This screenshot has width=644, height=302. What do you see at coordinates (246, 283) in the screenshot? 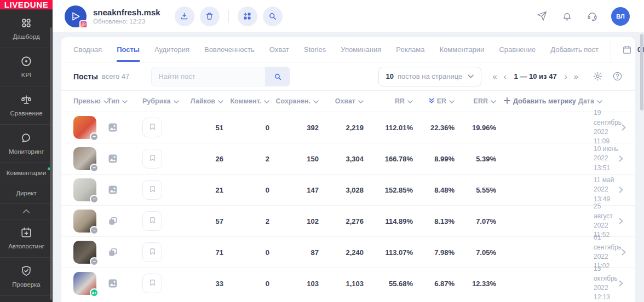
I see `comments-value: 0` at bounding box center [246, 283].